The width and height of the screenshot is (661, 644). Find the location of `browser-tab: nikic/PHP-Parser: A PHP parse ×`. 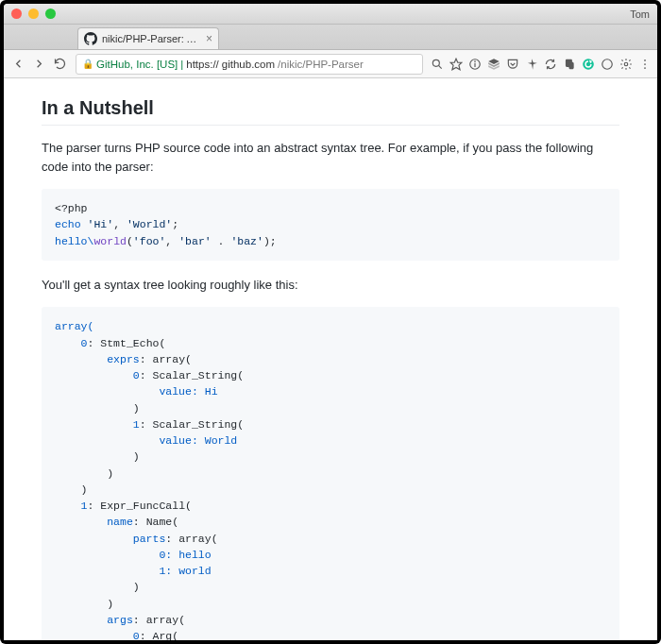

browser-tab: nikic/PHP-Parser: A PHP parse × is located at coordinates (148, 38).